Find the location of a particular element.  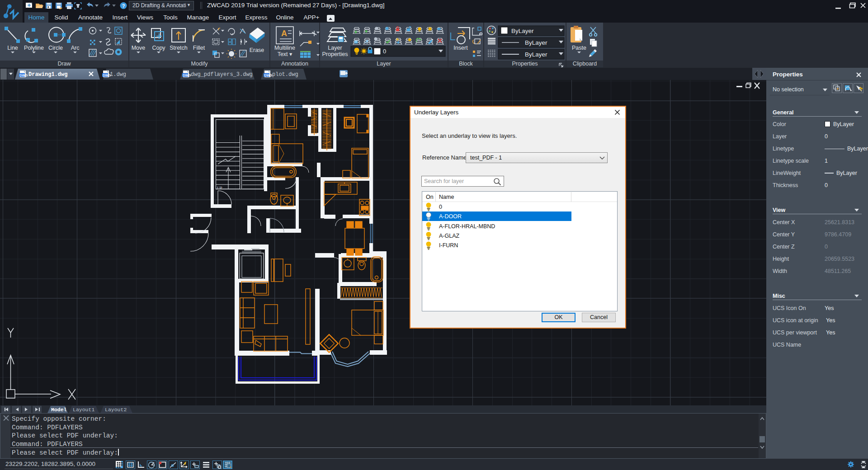

svg-text: dwg_pdflayers_3.dwg is located at coordinates (222, 75).